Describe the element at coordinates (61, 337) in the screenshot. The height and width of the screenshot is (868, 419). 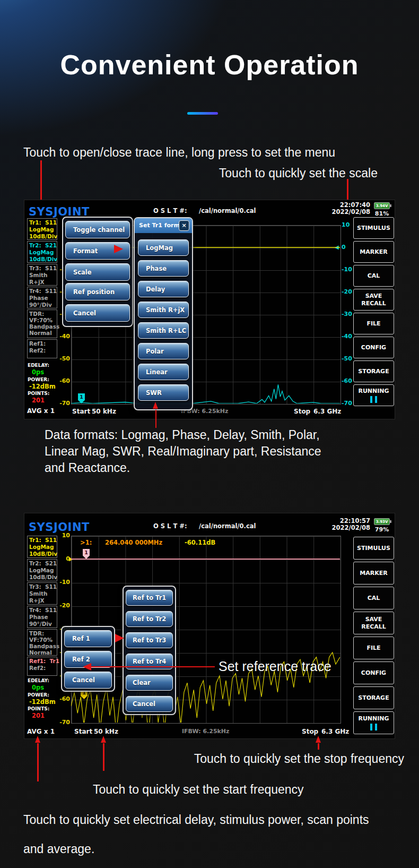
I see `axis-left--40: -40` at that location.